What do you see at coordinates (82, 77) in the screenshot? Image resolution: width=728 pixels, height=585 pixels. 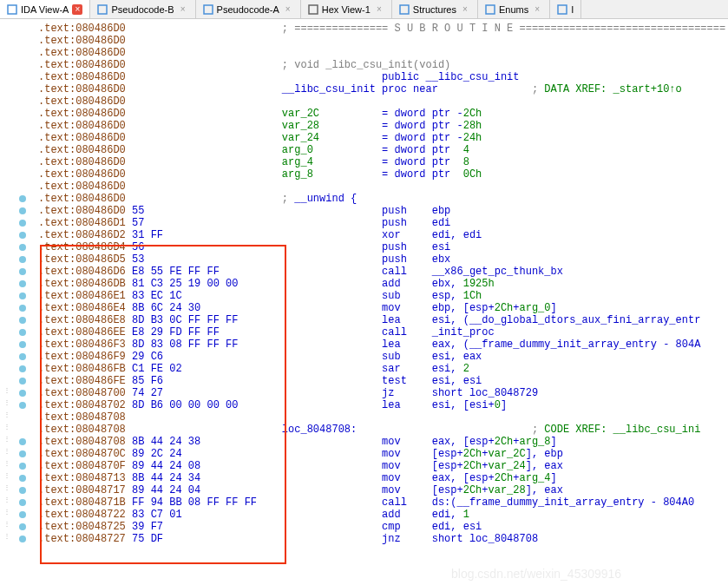 I see `address: .text:080486D0` at bounding box center [82, 77].